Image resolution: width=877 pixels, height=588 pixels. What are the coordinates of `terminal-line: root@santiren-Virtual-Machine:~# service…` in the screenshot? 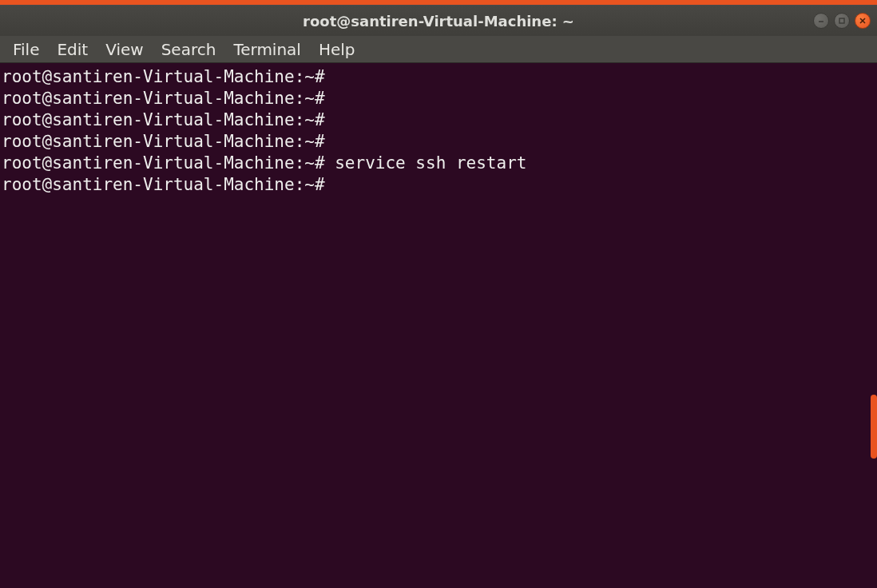 It's located at (438, 163).